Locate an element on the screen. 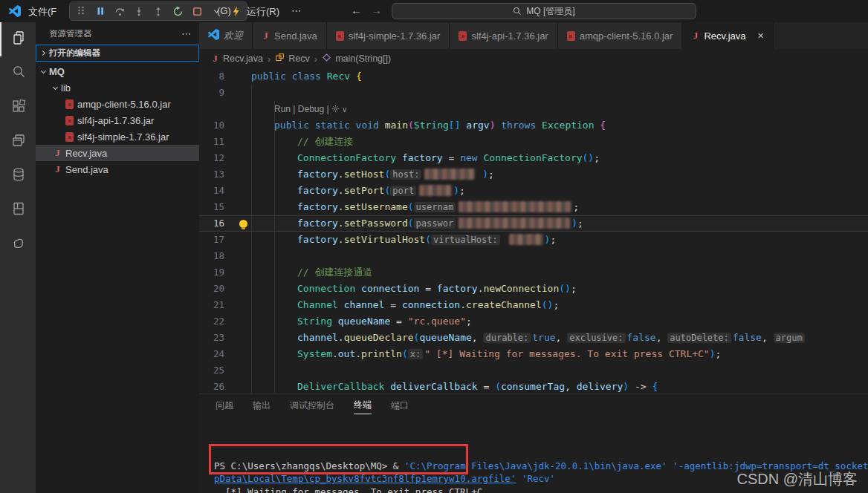  code-text: DeliverCallback deliverCallback = (consu… is located at coordinates (560, 386).